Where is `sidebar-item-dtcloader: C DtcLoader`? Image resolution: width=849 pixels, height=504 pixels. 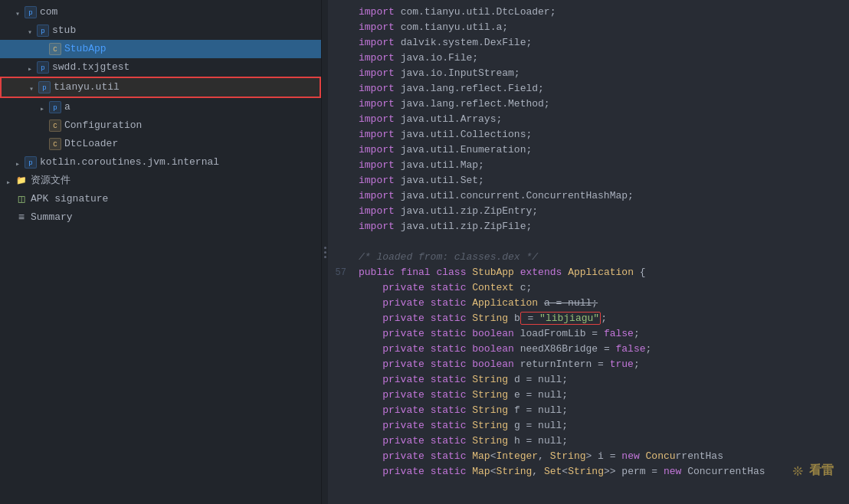 sidebar-item-dtcloader: C DtcLoader is located at coordinates (161, 144).